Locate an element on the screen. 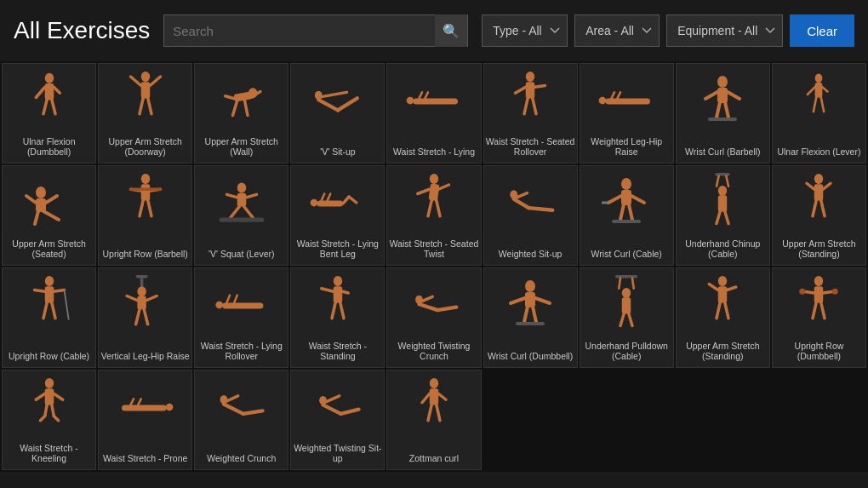 This screenshot has width=868, height=488. exercise-card: Waist Stretch - Standing is located at coordinates (337, 318).